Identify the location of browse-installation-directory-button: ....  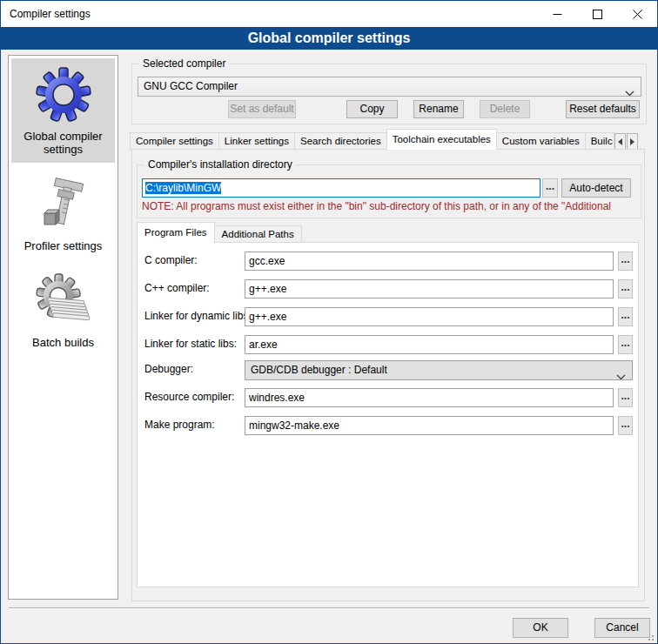
(550, 188).